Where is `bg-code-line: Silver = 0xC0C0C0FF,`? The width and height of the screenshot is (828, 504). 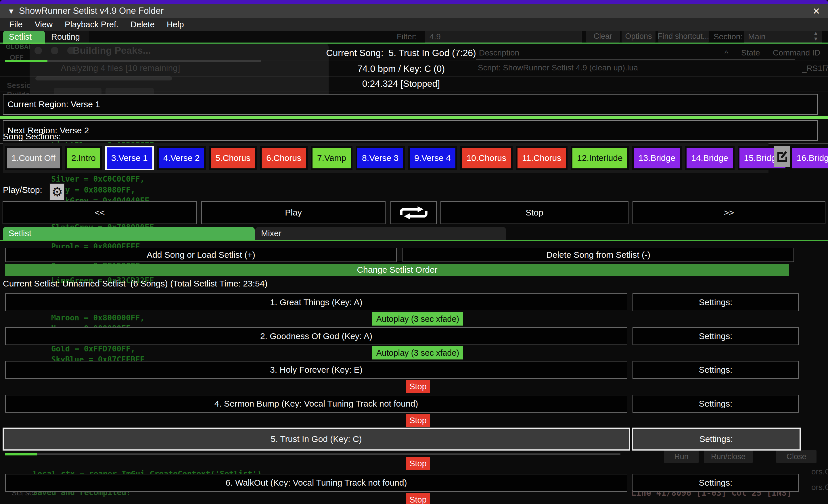 bg-code-line: Silver = 0xC0C0C0FF, is located at coordinates (98, 179).